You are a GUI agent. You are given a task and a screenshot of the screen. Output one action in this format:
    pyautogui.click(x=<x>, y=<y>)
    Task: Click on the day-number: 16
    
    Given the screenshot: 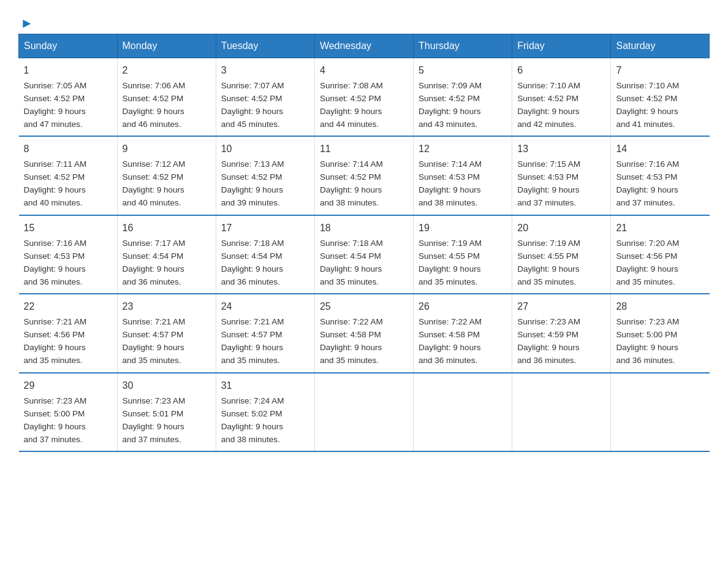 What is the action you would take?
    pyautogui.click(x=167, y=228)
    